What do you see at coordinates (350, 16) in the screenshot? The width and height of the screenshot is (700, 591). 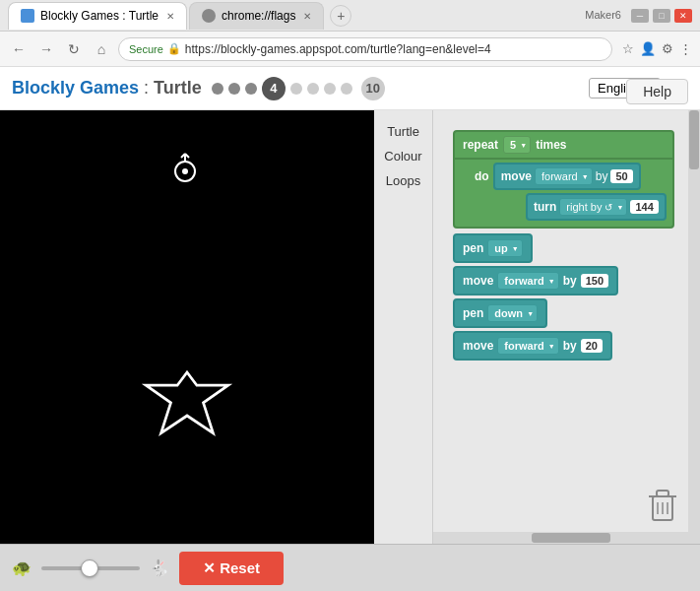 I see `browser-titlebar: Blockly Games : Turtle ✕ chrome://flags …` at bounding box center [350, 16].